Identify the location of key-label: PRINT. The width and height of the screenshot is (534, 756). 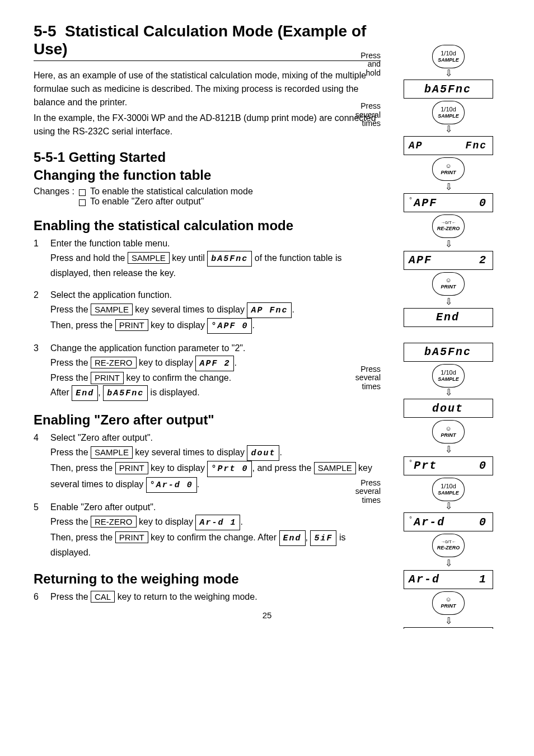
(449, 287).